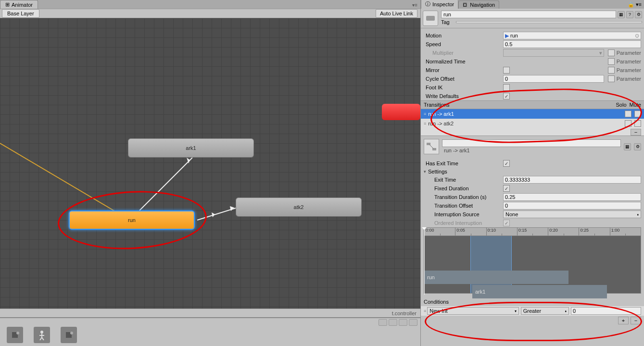 The width and height of the screenshot is (644, 346). What do you see at coordinates (424, 261) in the screenshot?
I see `playhead` at bounding box center [424, 261].